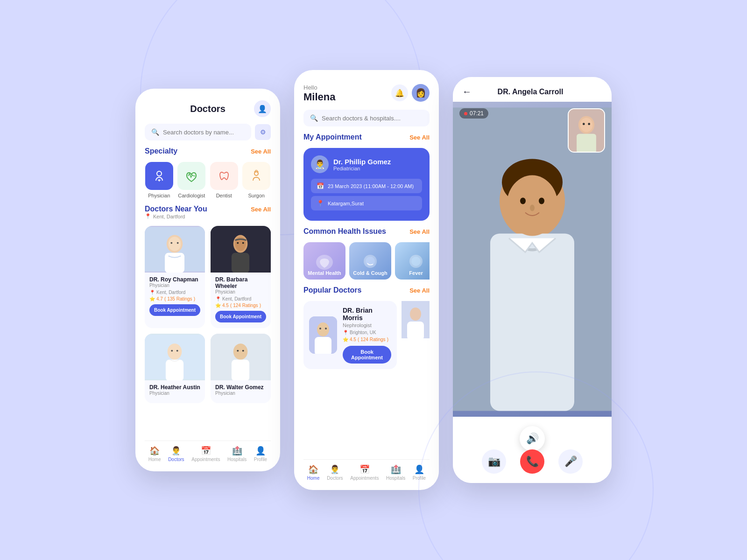 The width and height of the screenshot is (747, 560). Describe the element at coordinates (367, 332) in the screenshot. I see `popular-doc-location: 📍 Brighton, UK` at that location.